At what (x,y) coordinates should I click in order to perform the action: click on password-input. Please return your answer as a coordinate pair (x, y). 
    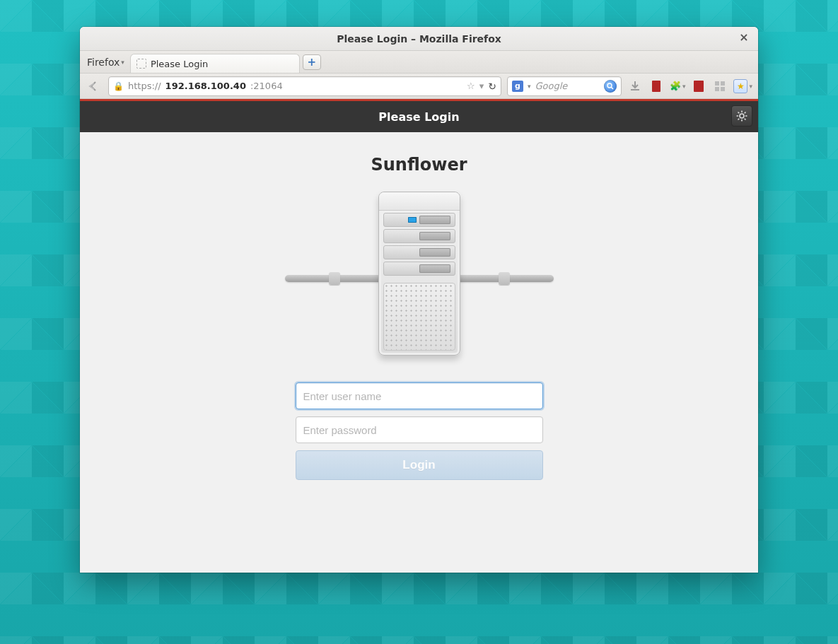
    Looking at the image, I should click on (419, 430).